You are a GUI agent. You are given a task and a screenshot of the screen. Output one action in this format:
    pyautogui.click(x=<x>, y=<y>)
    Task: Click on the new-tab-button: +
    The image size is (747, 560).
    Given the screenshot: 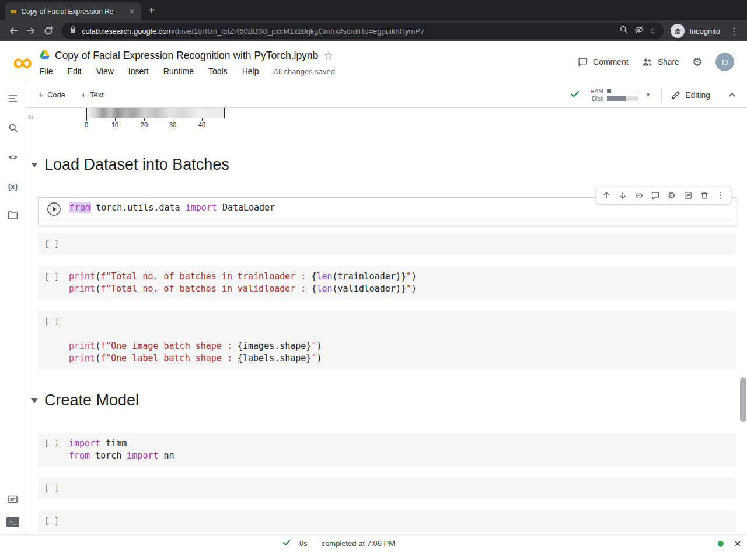 What is the action you would take?
    pyautogui.click(x=152, y=10)
    